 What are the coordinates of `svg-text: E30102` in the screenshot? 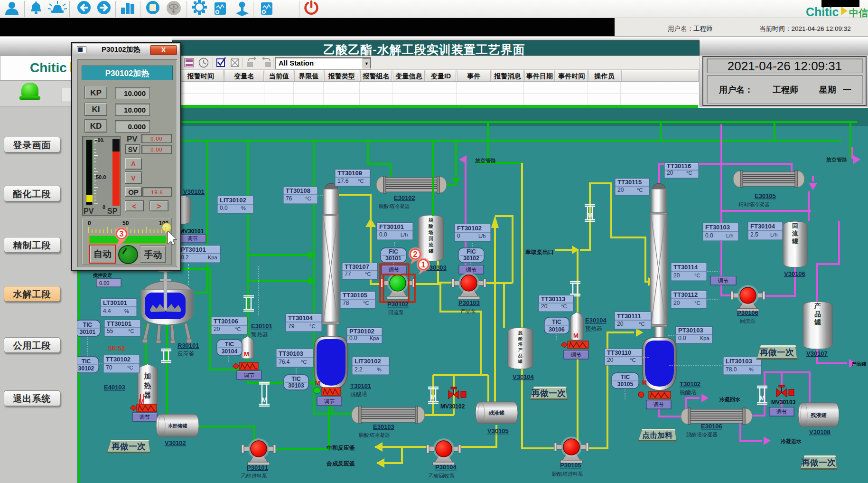 It's located at (404, 198).